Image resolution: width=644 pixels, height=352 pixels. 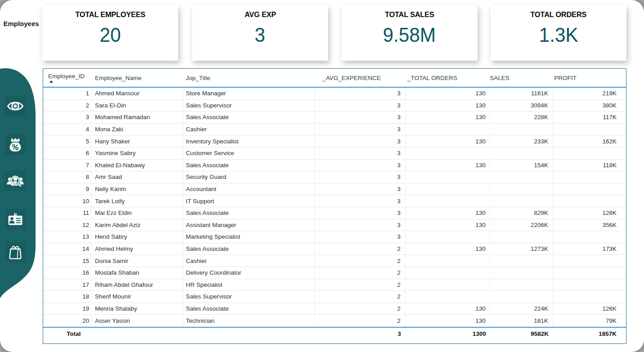 I want to click on table-cell: 228K, so click(x=522, y=117).